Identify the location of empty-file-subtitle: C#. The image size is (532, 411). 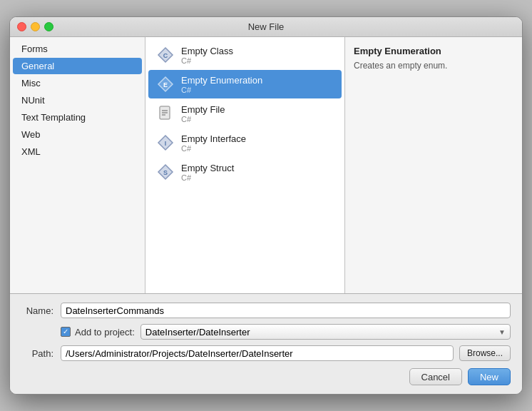
(258, 119).